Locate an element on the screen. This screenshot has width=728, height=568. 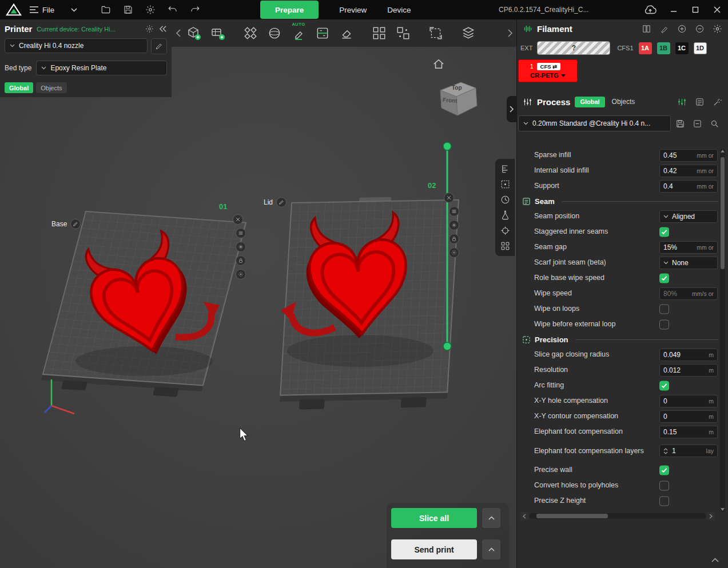
toolbar-scroll-right-icon is located at coordinates (510, 33).